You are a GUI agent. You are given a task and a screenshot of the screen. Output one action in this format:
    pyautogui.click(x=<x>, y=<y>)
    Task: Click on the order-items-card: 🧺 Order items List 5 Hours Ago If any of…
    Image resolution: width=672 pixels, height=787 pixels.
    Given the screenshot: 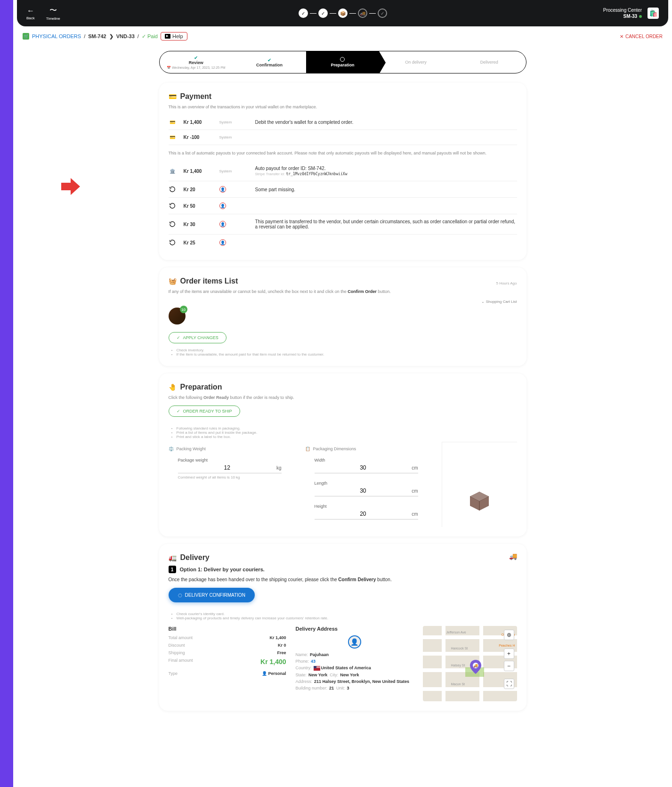 What is the action you would take?
    pyautogui.click(x=343, y=316)
    